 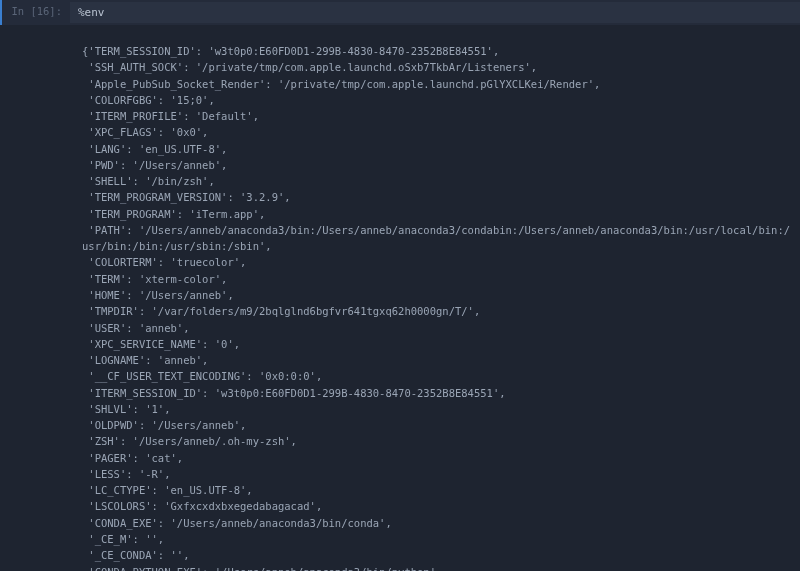 I want to click on magic-command: %env, so click(x=92, y=12).